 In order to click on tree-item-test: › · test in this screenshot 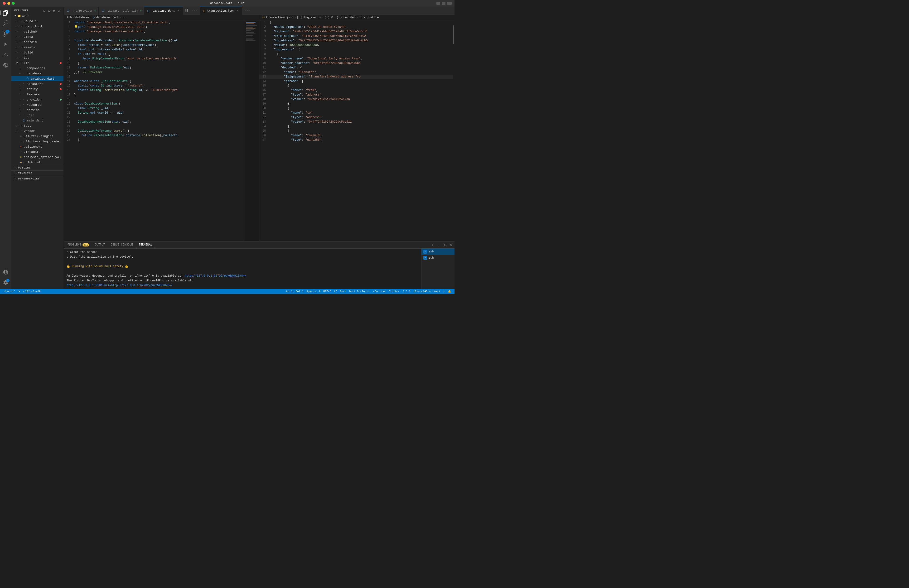, I will do `click(37, 126)`.